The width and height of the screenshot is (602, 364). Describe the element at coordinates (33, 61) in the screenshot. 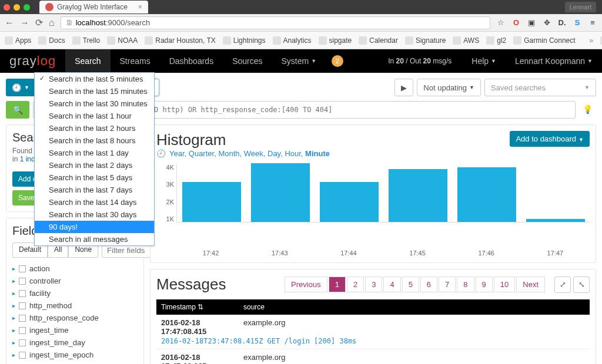

I see `brand-logo: graylog` at that location.